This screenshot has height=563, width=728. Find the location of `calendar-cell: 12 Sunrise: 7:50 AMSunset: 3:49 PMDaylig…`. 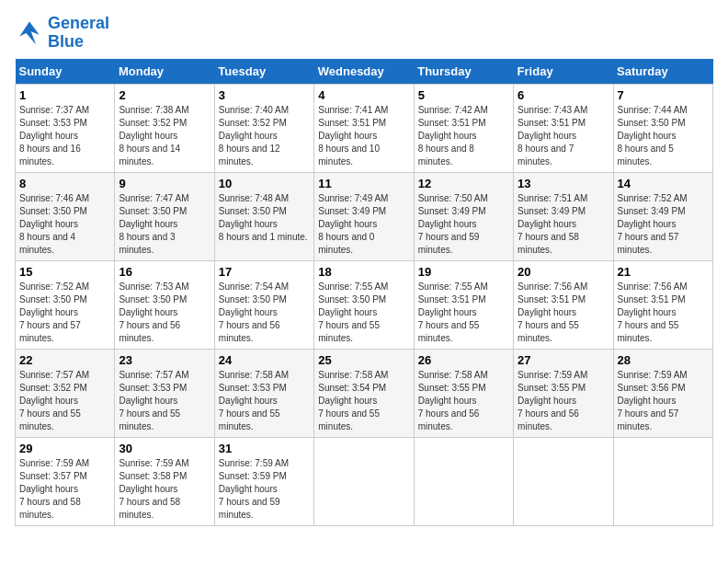

calendar-cell: 12 Sunrise: 7:50 AMSunset: 3:49 PMDaylig… is located at coordinates (463, 216).